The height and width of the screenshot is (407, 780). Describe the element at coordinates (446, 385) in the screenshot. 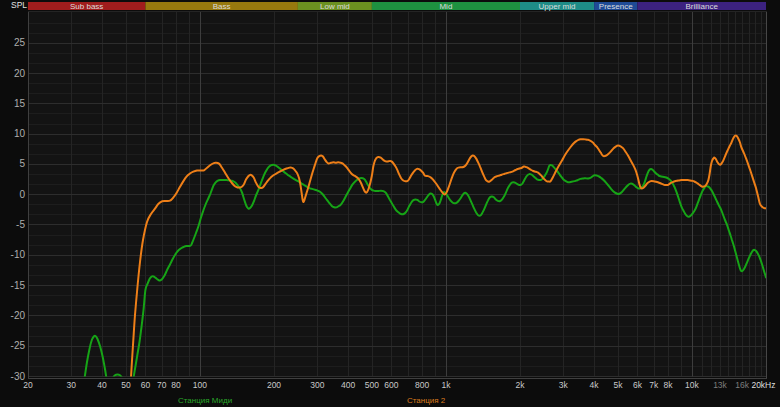

I see `svg-text: 1k` at that location.